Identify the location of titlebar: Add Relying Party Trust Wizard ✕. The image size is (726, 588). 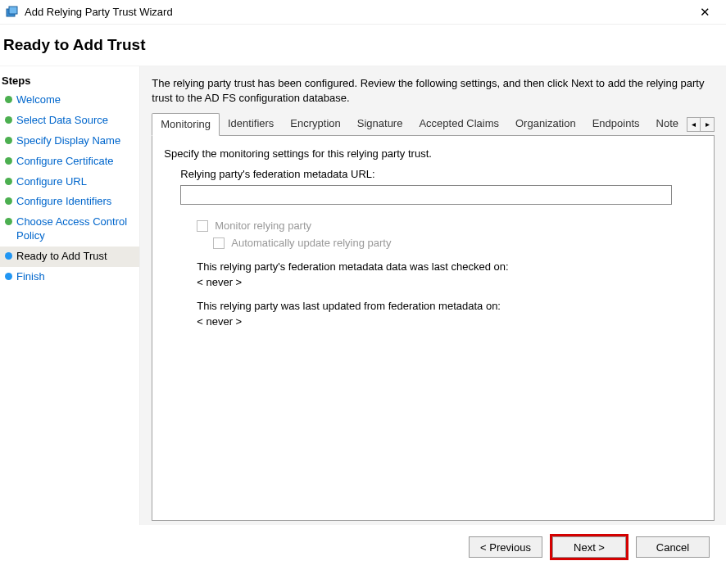
(363, 12).